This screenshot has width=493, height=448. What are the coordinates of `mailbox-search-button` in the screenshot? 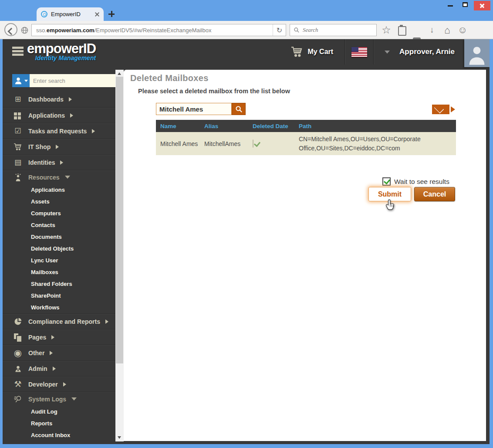 It's located at (239, 109).